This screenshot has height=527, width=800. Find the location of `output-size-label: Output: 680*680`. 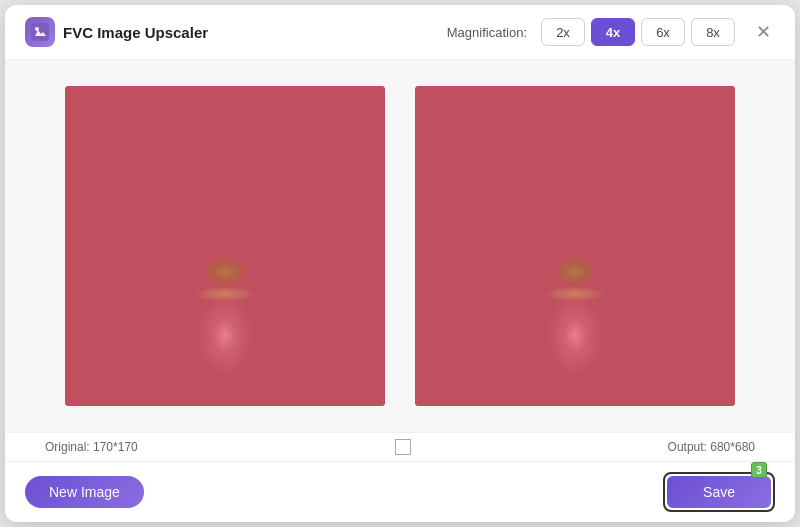

output-size-label: Output: 680*680 is located at coordinates (712, 447).